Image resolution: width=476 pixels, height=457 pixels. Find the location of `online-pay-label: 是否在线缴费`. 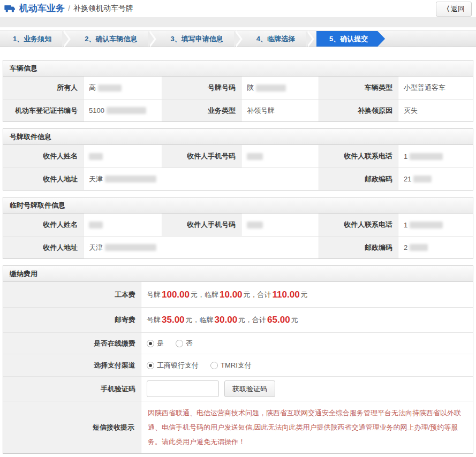

online-pay-label: 是否在线缴费 is located at coordinates (72, 343).